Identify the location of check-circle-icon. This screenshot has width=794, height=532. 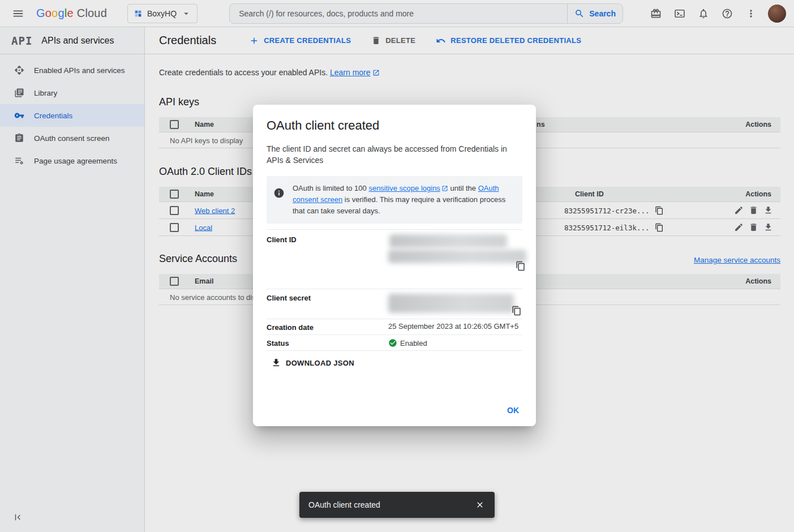
(393, 343).